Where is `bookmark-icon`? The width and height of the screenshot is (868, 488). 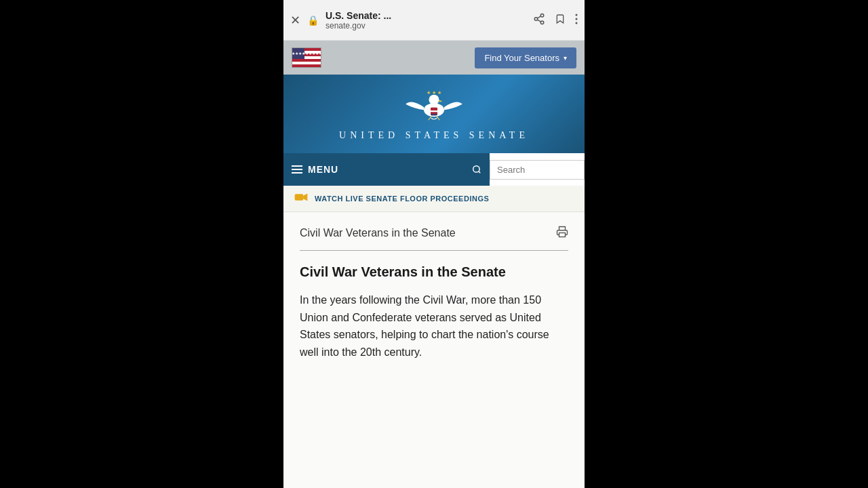 bookmark-icon is located at coordinates (560, 20).